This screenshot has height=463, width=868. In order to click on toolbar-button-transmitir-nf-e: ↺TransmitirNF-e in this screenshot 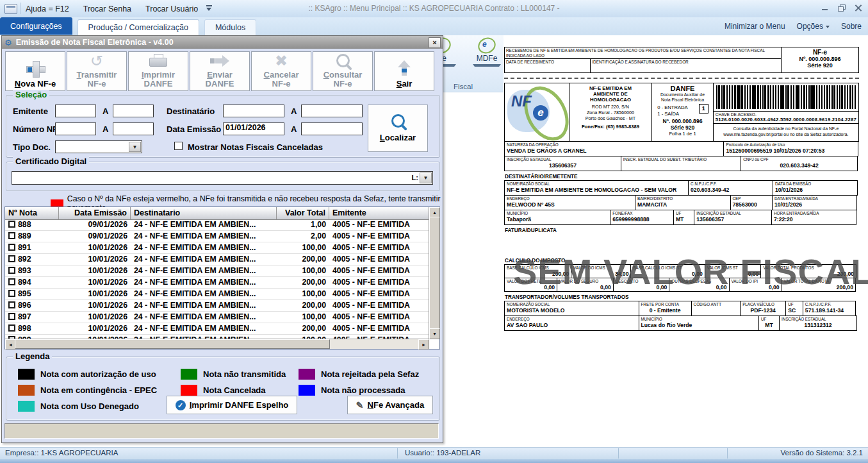, I will do `click(97, 71)`.